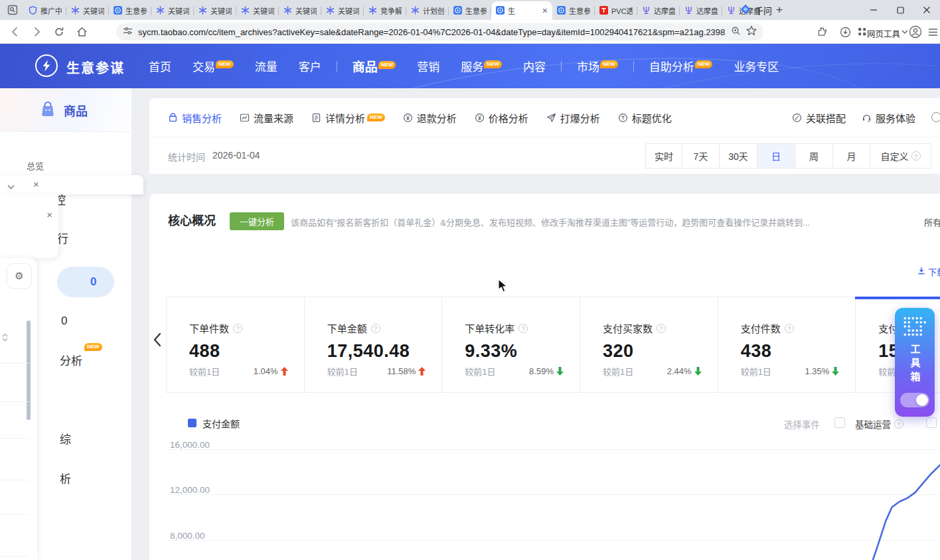 The width and height of the screenshot is (940, 560). I want to click on nav-item-业务专区: 业务专区, so click(756, 66).